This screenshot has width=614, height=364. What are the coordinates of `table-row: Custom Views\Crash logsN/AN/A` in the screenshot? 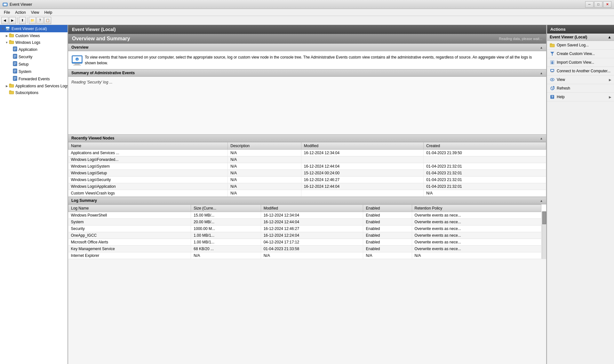 It's located at (307, 193).